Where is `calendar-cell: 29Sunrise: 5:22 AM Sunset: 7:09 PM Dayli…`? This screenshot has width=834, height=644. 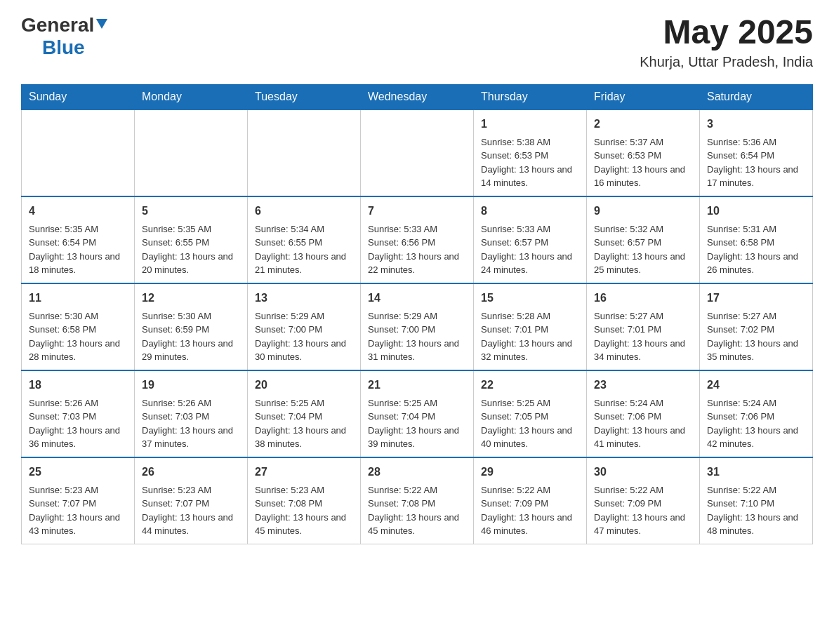
calendar-cell: 29Sunrise: 5:22 AM Sunset: 7:09 PM Dayli… is located at coordinates (531, 501).